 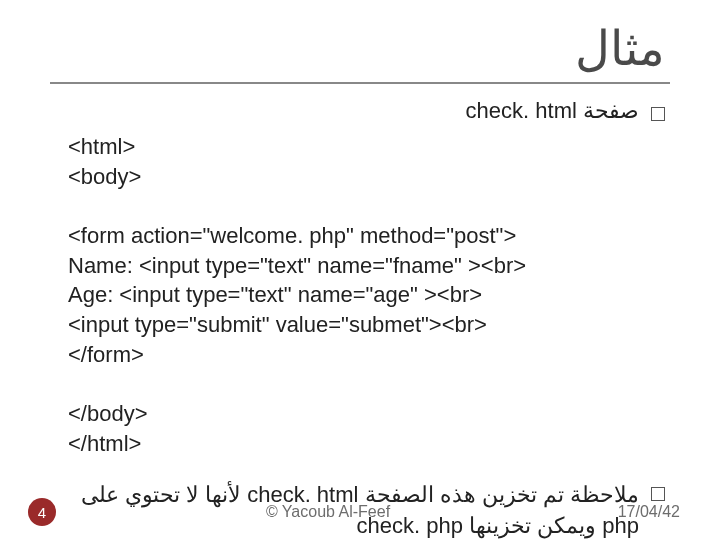 What do you see at coordinates (328, 512) in the screenshot?
I see `footer-author: © Yacoub Al-Feef` at bounding box center [328, 512].